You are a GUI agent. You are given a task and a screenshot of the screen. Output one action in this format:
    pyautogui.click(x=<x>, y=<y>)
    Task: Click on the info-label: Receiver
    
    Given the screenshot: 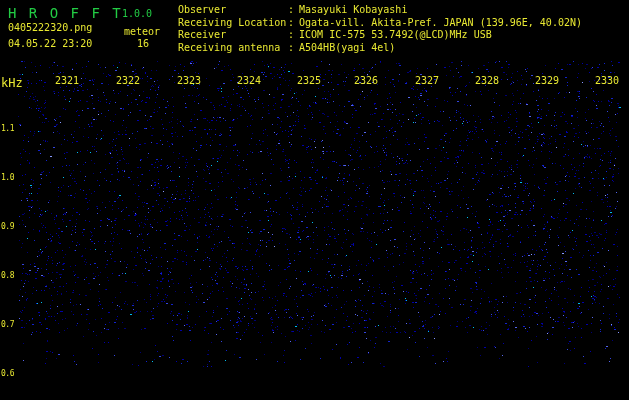 What is the action you would take?
    pyautogui.click(x=233, y=36)
    